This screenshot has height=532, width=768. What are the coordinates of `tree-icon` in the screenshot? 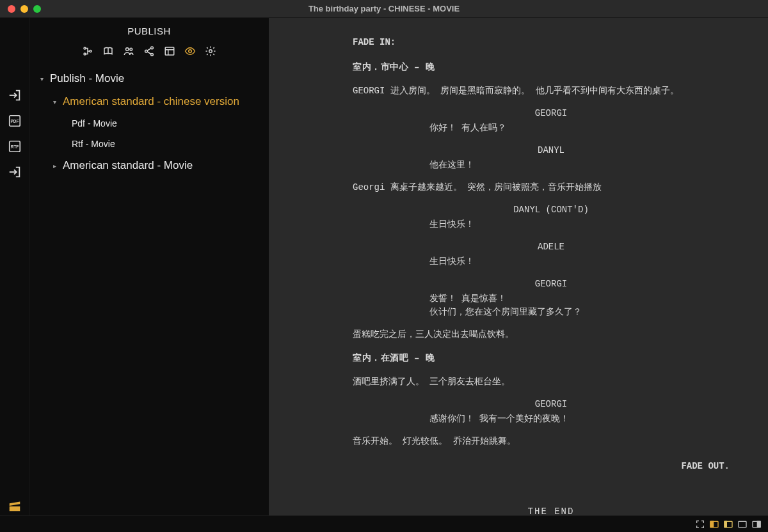 It's located at (88, 51).